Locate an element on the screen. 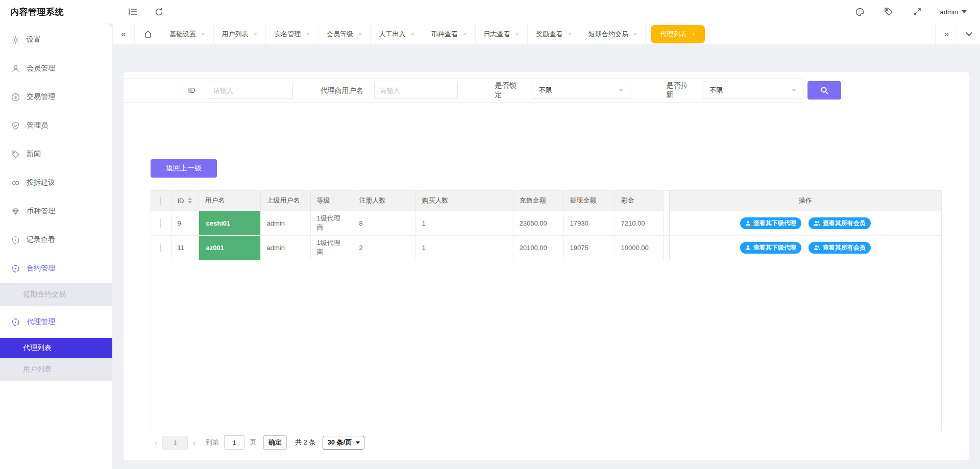  cell-bonus: 10000.00 is located at coordinates (639, 248).